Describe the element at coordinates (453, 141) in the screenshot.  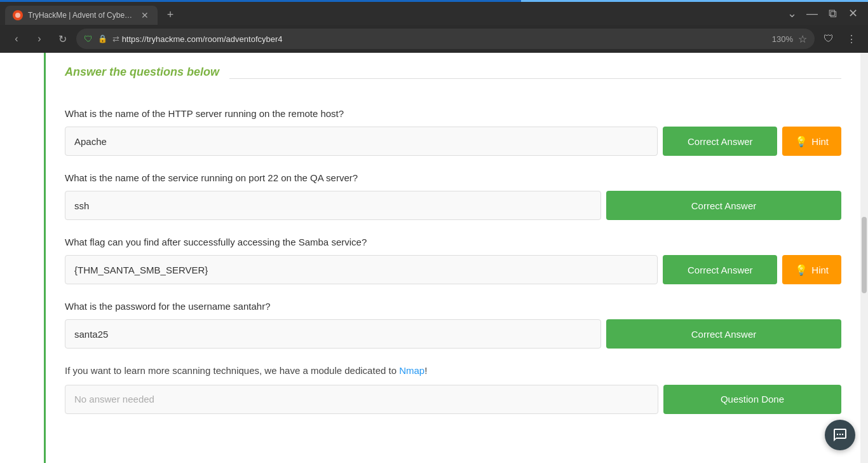
I see `question-row-1: Correct Answer 💡 Hint` at that location.